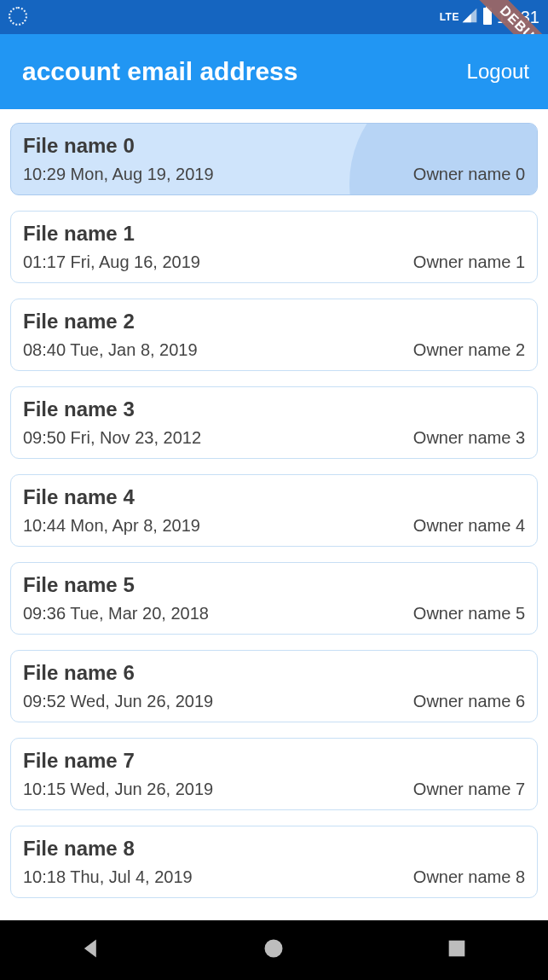 The width and height of the screenshot is (548, 980). Describe the element at coordinates (274, 263) in the screenshot. I see `file-meta-row: 01:17 Fri, Aug 16, 2019Owner name 1` at that location.